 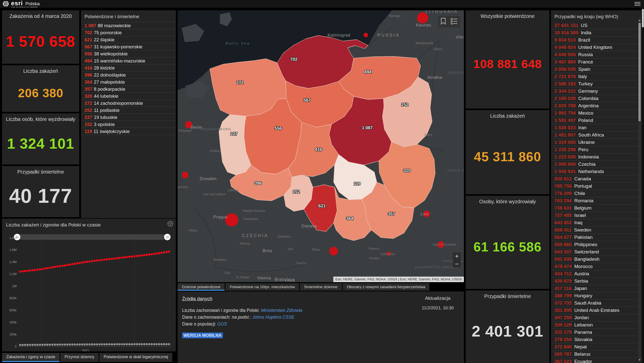 I want to click on scroll-down-icon: ▼, so click(x=639, y=360).